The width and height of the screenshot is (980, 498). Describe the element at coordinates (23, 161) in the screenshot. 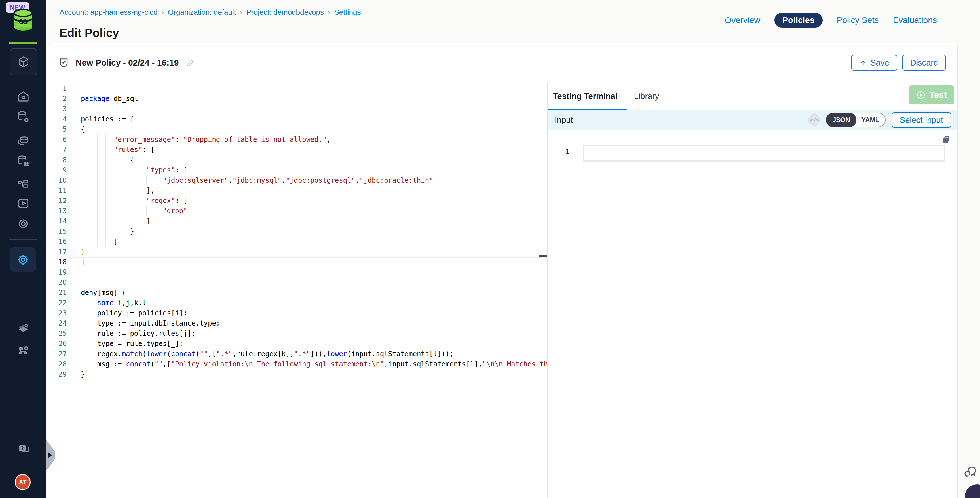

I see `sidebar-item-database-instances` at that location.